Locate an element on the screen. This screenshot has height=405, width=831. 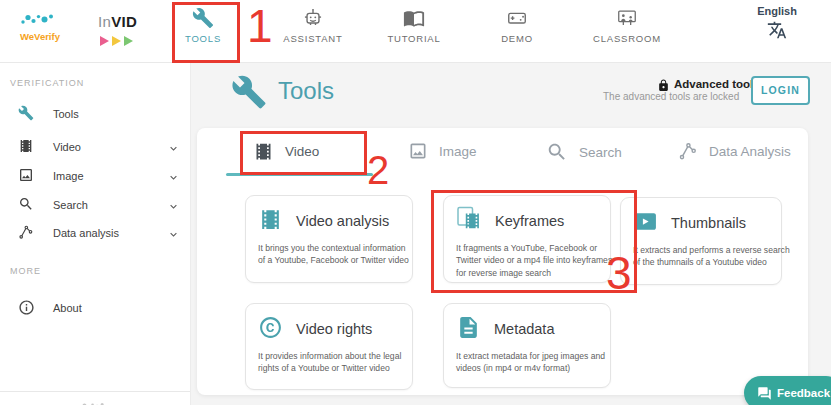
sidebar-item-label: Image is located at coordinates (68, 176).